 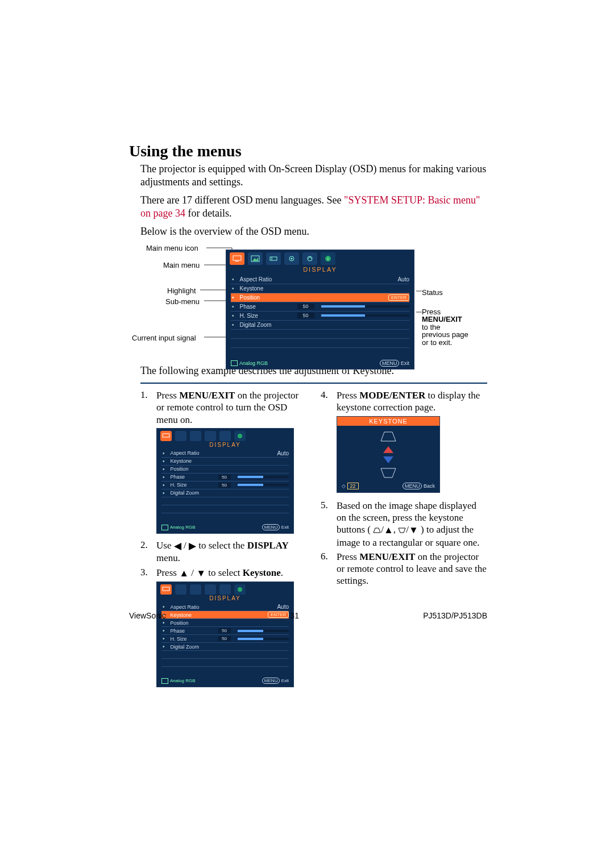 What do you see at coordinates (350, 486) in the screenshot?
I see `keystone-value: ◇ 22` at bounding box center [350, 486].